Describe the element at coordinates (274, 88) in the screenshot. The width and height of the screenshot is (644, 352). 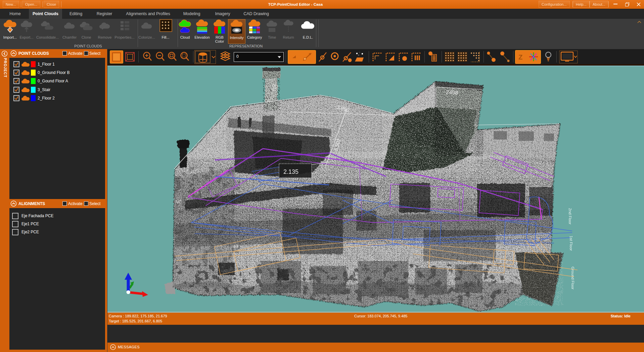
I see `svg-text: 2.21` at that location.